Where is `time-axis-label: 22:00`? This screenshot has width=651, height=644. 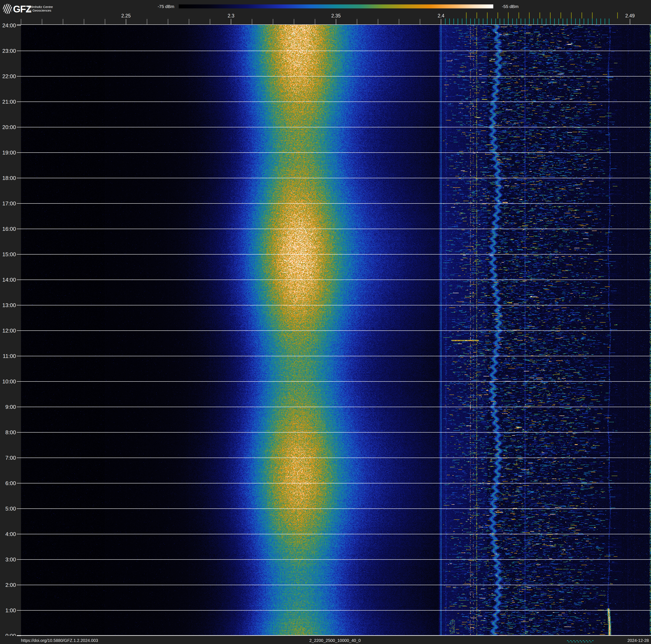
time-axis-label: 22:00 is located at coordinates (8, 76).